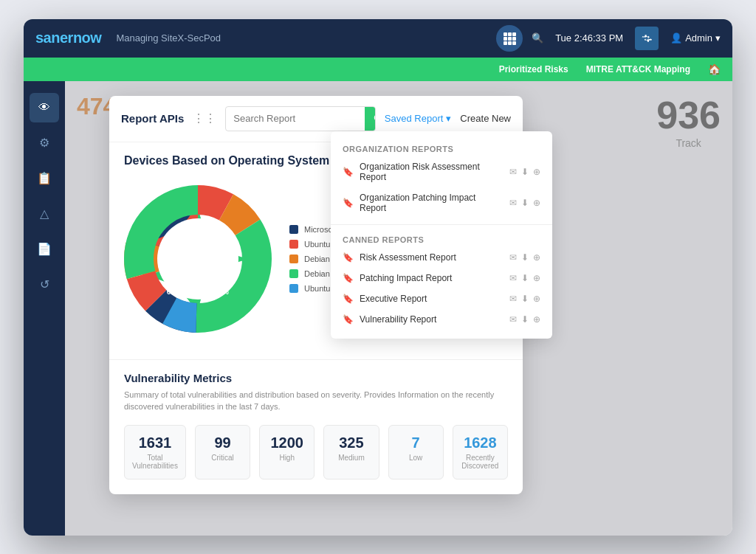 The height and width of the screenshot is (554, 756). Describe the element at coordinates (525, 299) in the screenshot. I see `canned-report-2-actions: ✉ ⬇ ⊕` at that location.